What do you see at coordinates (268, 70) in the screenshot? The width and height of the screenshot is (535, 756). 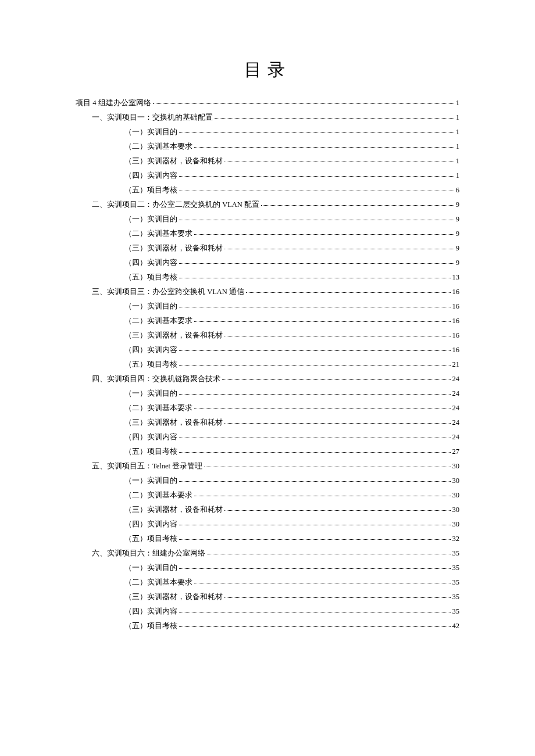 I see `page-title: 目录` at bounding box center [268, 70].